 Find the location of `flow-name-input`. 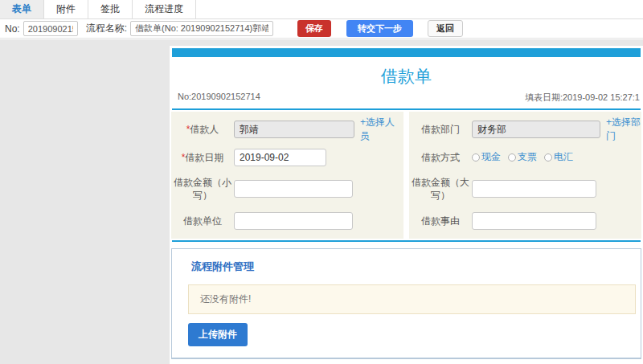

flow-name-input is located at coordinates (202, 29).